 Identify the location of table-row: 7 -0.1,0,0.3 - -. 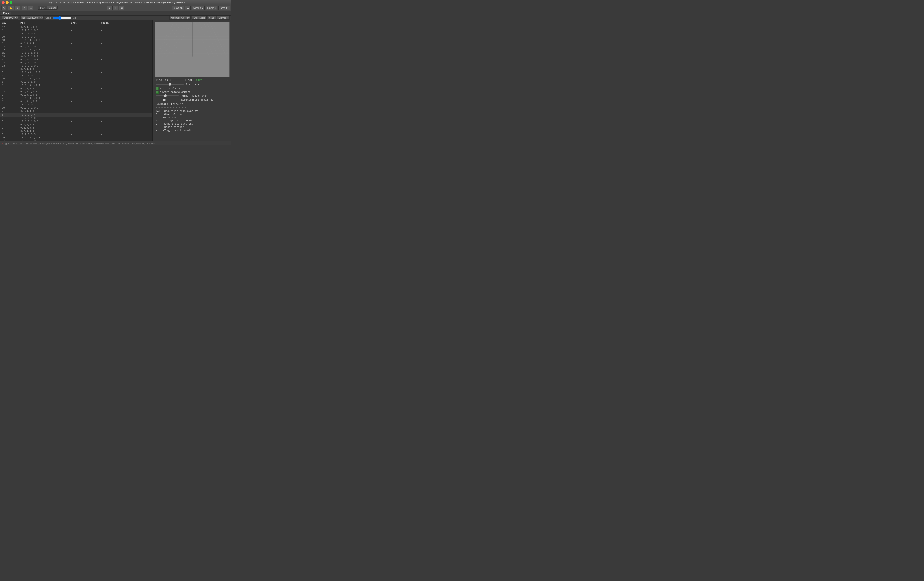
(76, 105).